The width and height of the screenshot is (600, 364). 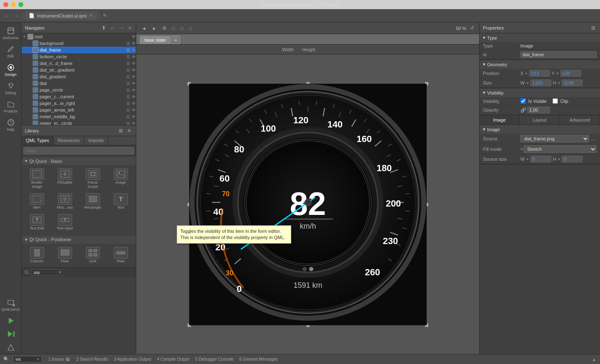 I want to click on fill-mode-select: Stretch, so click(x=560, y=149).